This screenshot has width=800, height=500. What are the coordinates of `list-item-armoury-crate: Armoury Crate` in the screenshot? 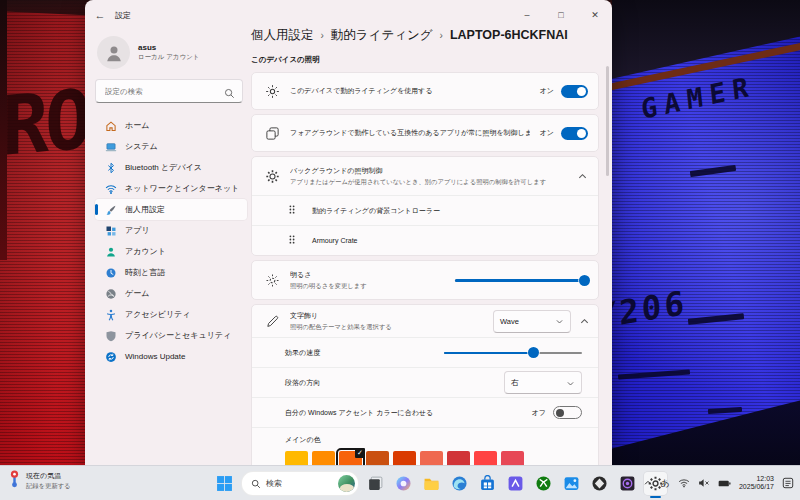 It's located at (425, 240).